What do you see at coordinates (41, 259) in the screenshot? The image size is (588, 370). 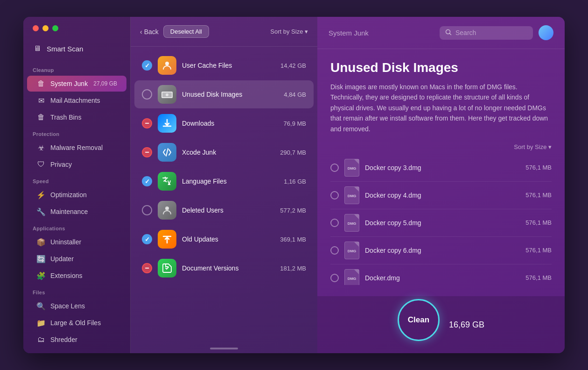 I see `updater-icon: 🔄` at bounding box center [41, 259].